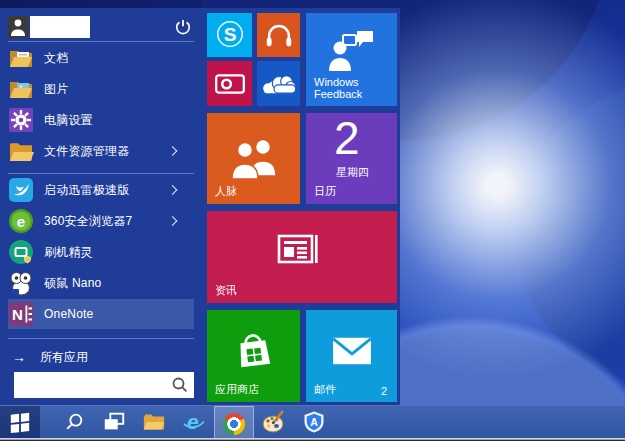  I want to click on menu-item-shuaji-jingling: 刷机精灵, so click(101, 252).